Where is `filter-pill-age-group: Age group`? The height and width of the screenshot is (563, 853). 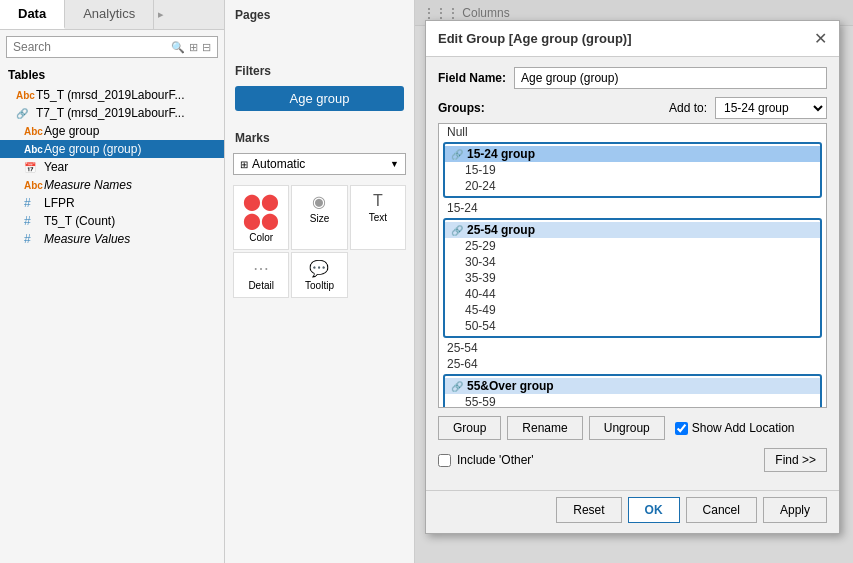
filter-pill-age-group: Age group is located at coordinates (320, 98).